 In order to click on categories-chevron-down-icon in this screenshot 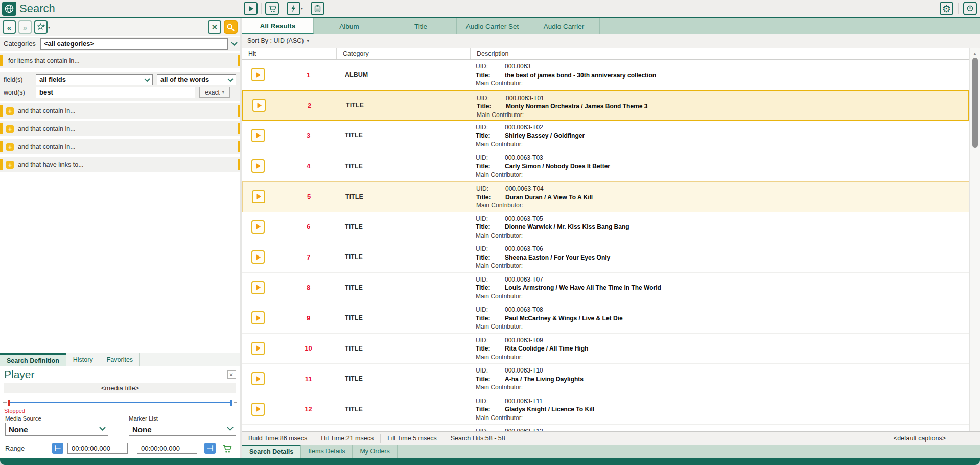, I will do `click(234, 44)`.